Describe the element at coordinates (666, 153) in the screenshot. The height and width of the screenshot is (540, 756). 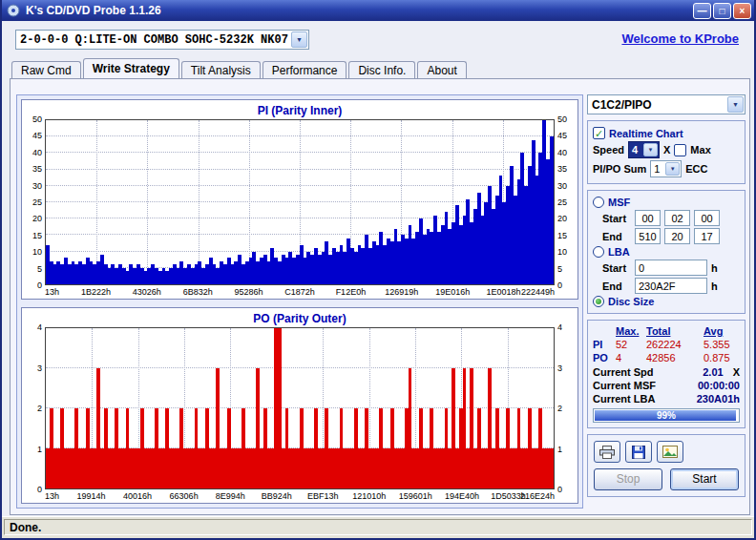
I see `settings-group: ✓ Realtime Chart Speed 4 ▼ X ✓ Max PI/PO…` at that location.